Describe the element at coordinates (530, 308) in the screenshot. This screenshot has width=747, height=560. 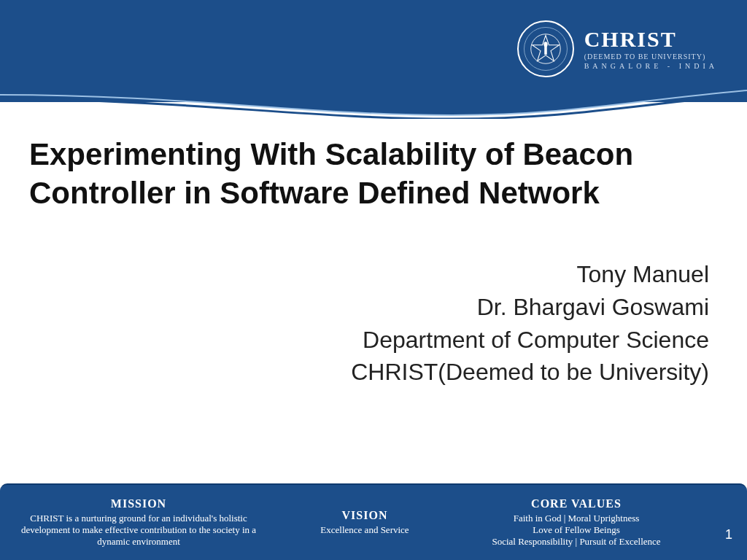
I see `author-line-2: Dr. Bhargavi Goswami` at that location.